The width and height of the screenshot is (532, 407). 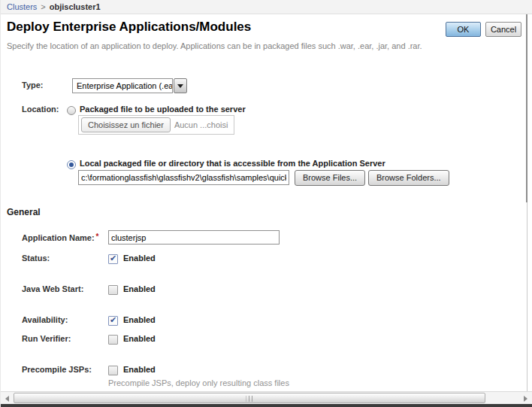 I want to click on java-web-start-checkbox, so click(x=113, y=290).